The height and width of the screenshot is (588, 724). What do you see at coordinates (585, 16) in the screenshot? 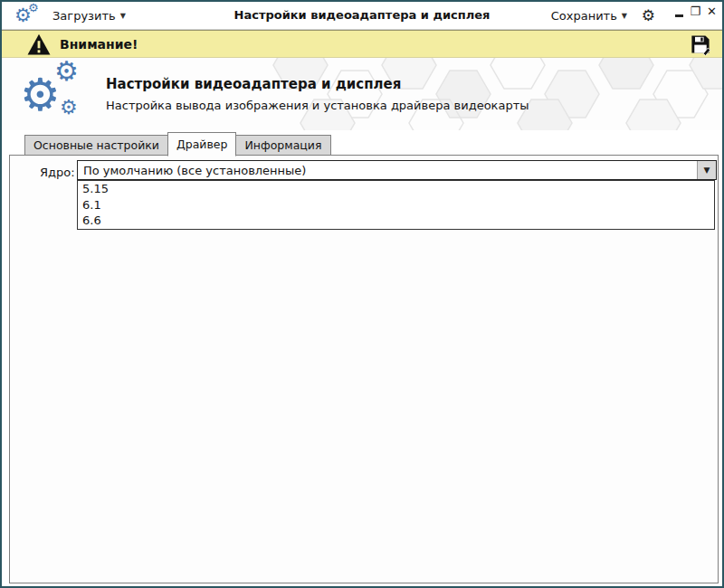
I see `save-button-label: Сохранить` at bounding box center [585, 16].